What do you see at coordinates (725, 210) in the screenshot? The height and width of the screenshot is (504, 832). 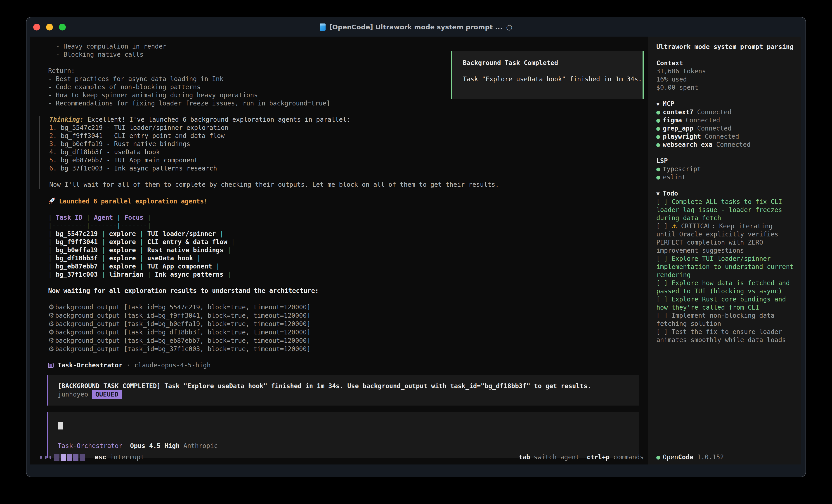 I see `todo-item: [ ] Complete ALL tasks to fix CLI loader…` at bounding box center [725, 210].